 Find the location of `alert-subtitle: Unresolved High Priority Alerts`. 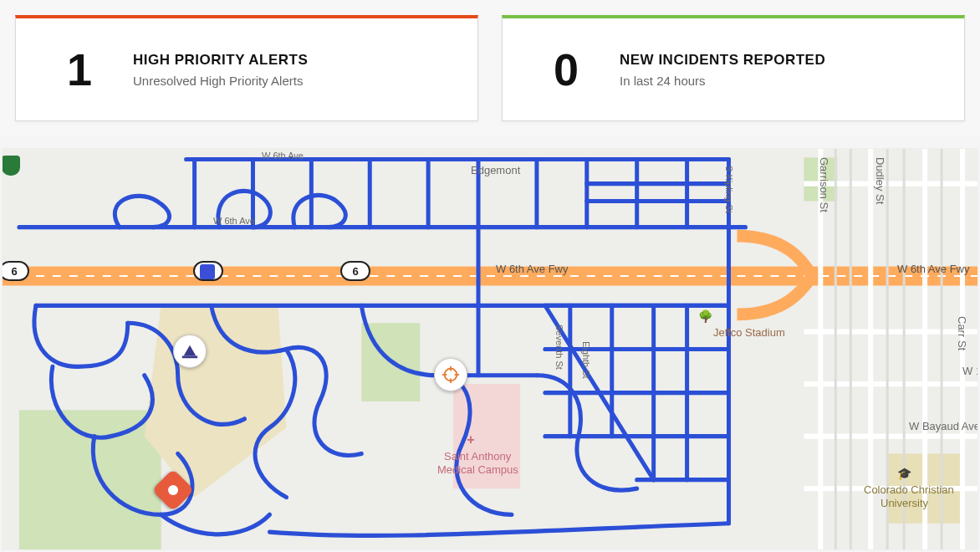

alert-subtitle: Unresolved High Priority Alerts is located at coordinates (221, 80).